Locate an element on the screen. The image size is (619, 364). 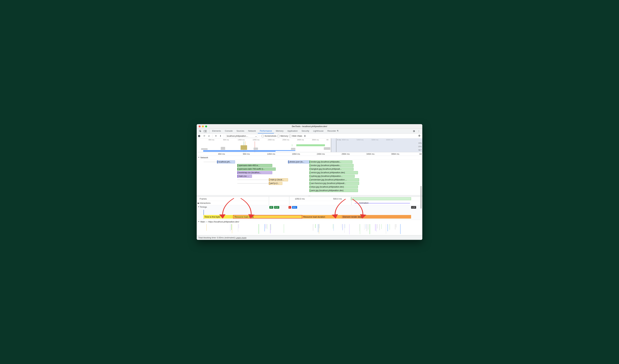
lcp-element-render-delay: Element render delay is located at coordinates (376, 217).